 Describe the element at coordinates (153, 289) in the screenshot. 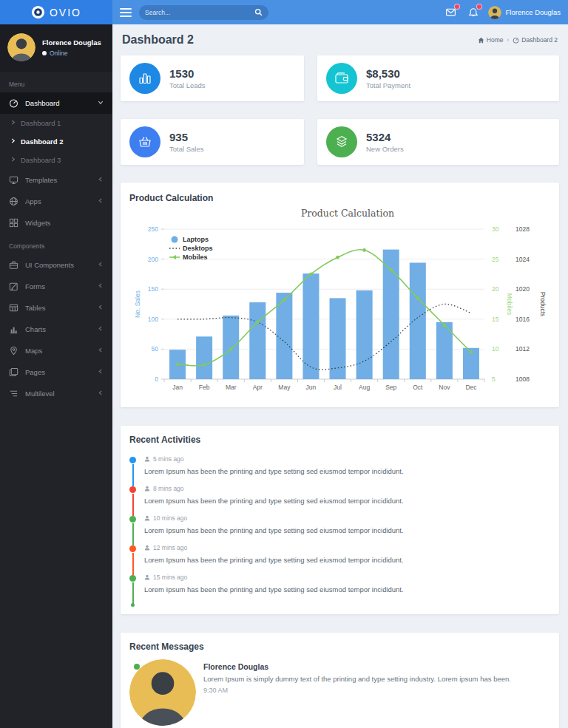

I see `svg-text: 150` at that location.